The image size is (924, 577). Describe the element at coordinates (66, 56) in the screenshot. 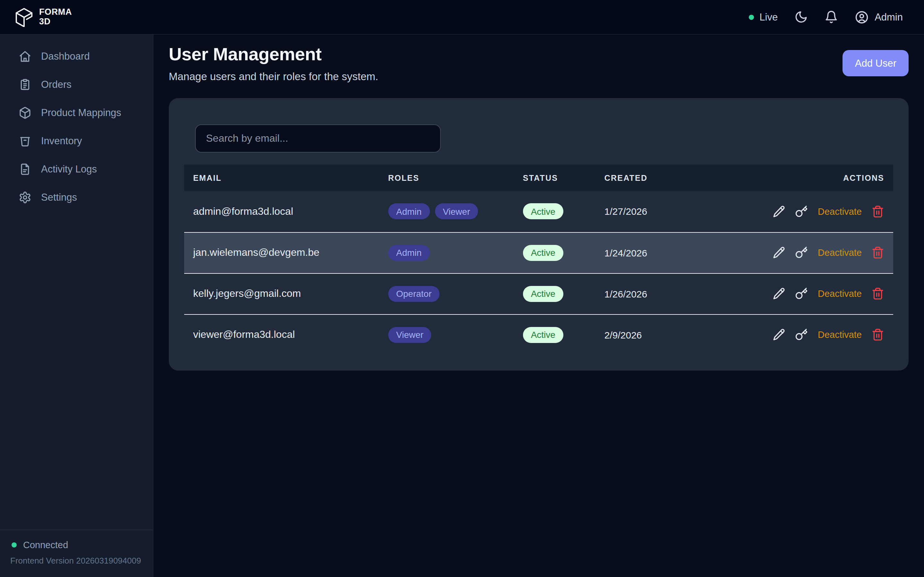

I see `sidebar-item-label: Dashboard` at that location.